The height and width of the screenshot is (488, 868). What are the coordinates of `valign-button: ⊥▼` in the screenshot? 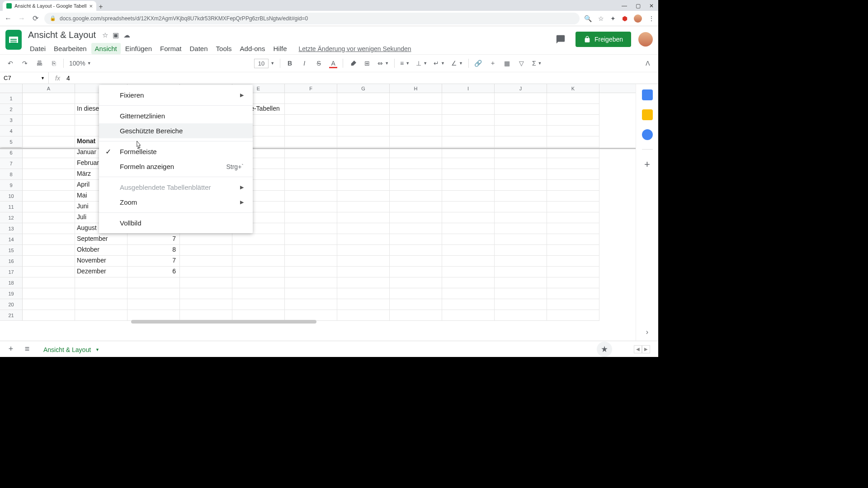 It's located at (421, 63).